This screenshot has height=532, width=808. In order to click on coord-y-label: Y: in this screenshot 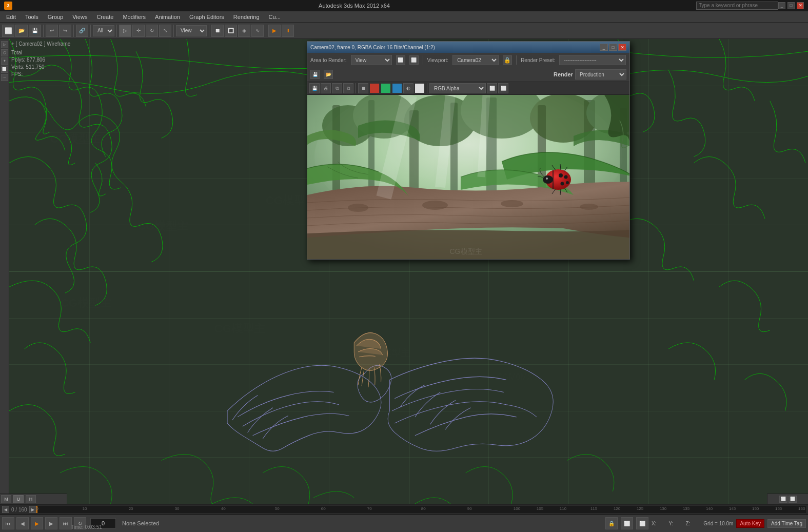, I will do `click(671, 523)`.